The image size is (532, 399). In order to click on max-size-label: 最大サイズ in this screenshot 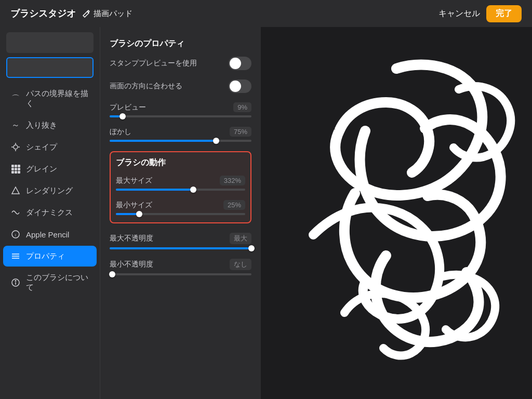, I will do `click(134, 181)`.